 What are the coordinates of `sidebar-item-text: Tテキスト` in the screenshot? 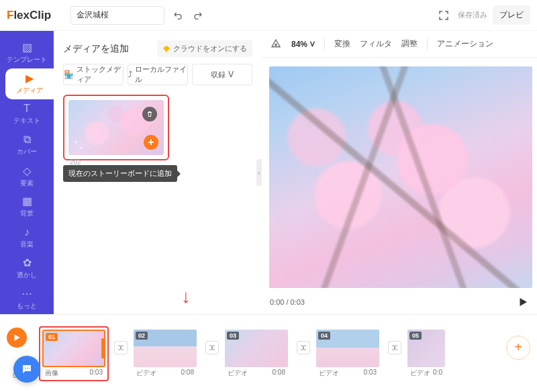 It's located at (27, 115).